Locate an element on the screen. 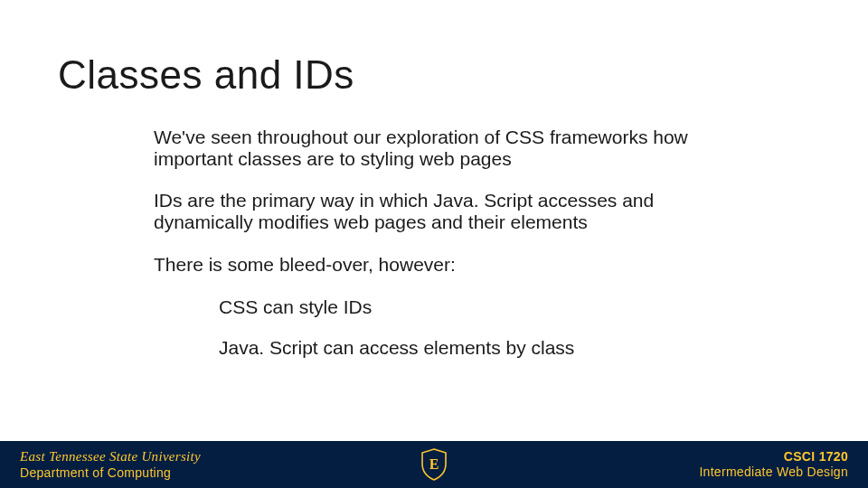  footer-right: CSCI 1720 Intermediate Web Design is located at coordinates (774, 465).